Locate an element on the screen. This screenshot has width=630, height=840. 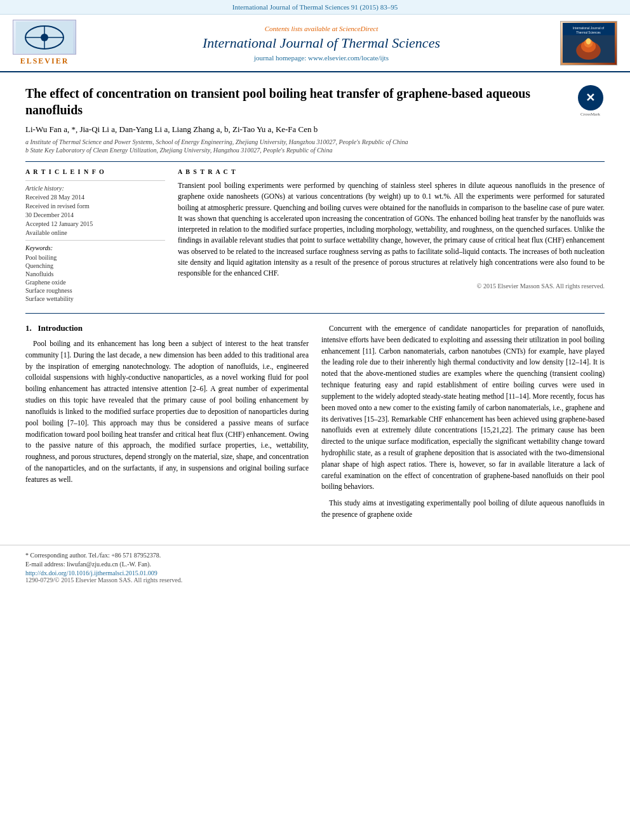
sciencedirect-link-text: ScienceDirect is located at coordinates (358, 29).